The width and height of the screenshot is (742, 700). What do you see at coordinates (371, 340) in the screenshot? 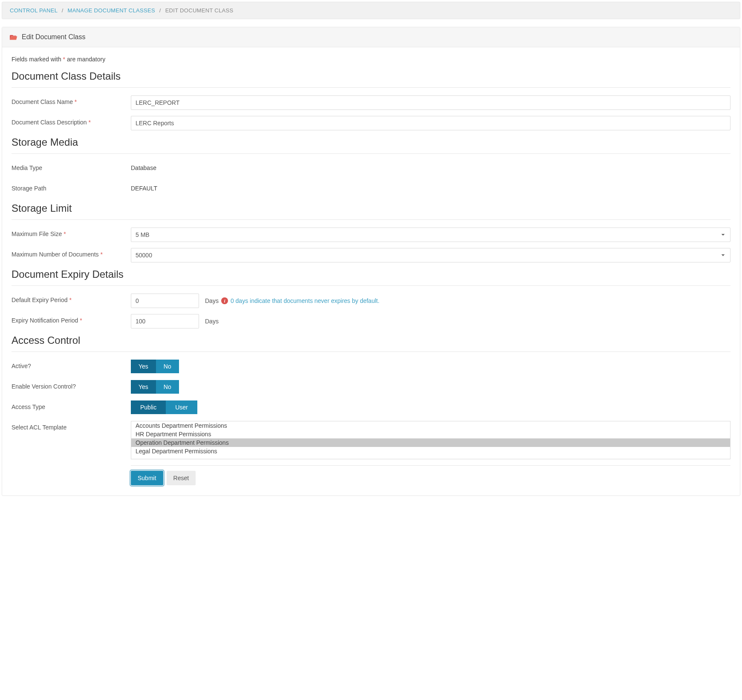
I see `section-heading-access: Access Control` at bounding box center [371, 340].